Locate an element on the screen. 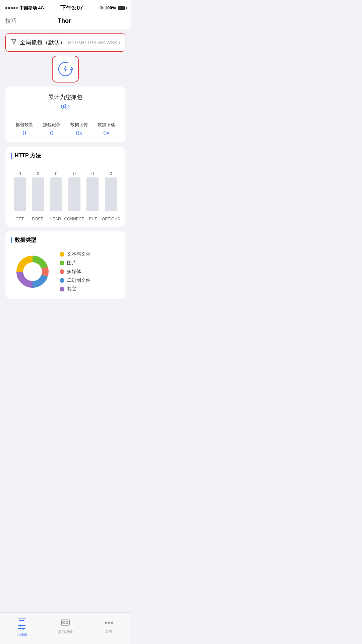 The height and width of the screenshot is (644, 362). stats-label-2: 数据上传 is located at coordinates (79, 125).